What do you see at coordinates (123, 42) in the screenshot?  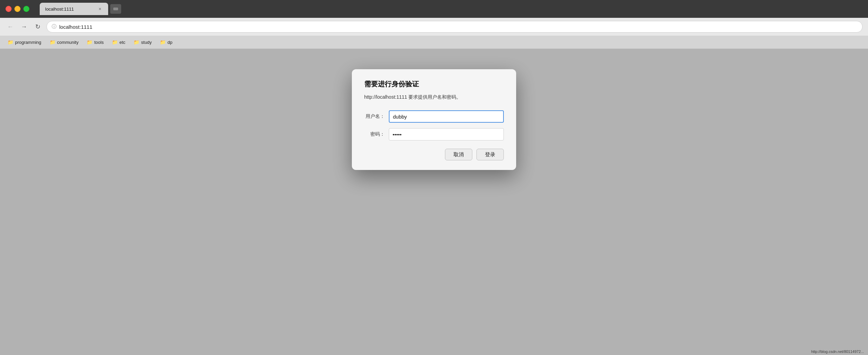 I see `bookmark-label: etc` at bounding box center [123, 42].